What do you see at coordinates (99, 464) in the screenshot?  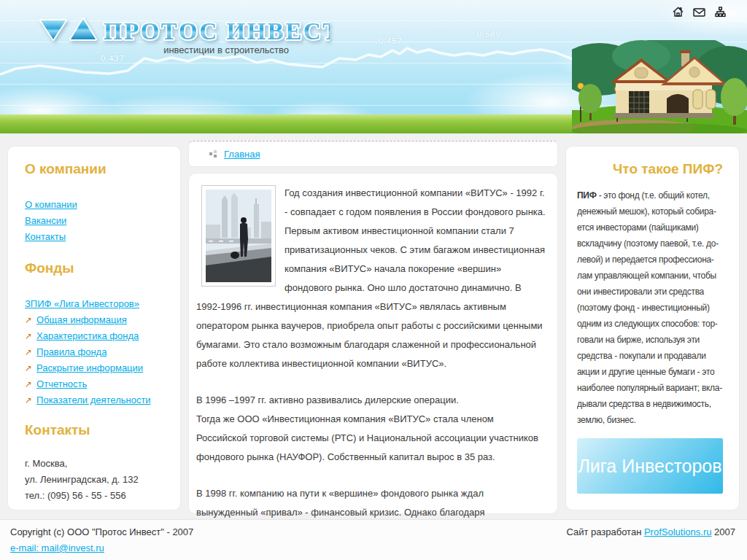 I see `address-city: г. Москва,` at bounding box center [99, 464].